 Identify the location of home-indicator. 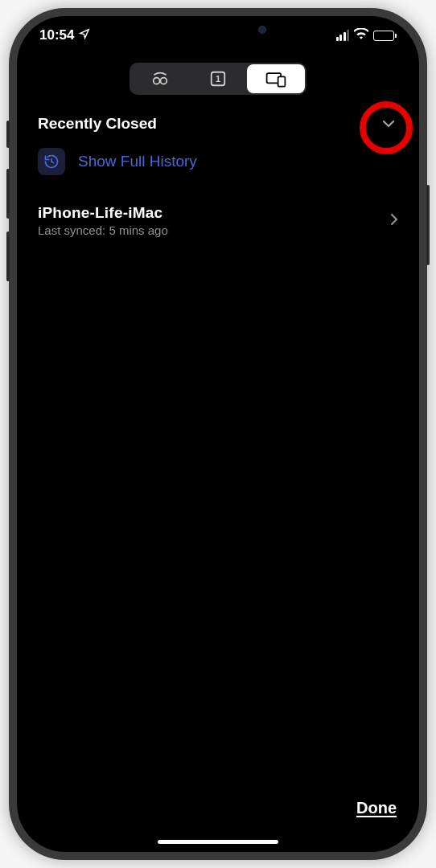
(218, 842).